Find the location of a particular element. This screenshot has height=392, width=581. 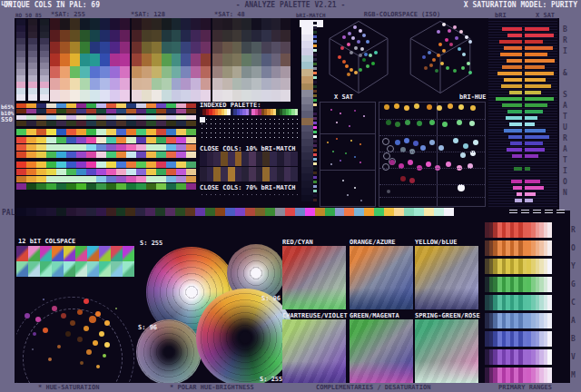

wheel-label-0: S: 255 is located at coordinates (151, 243).